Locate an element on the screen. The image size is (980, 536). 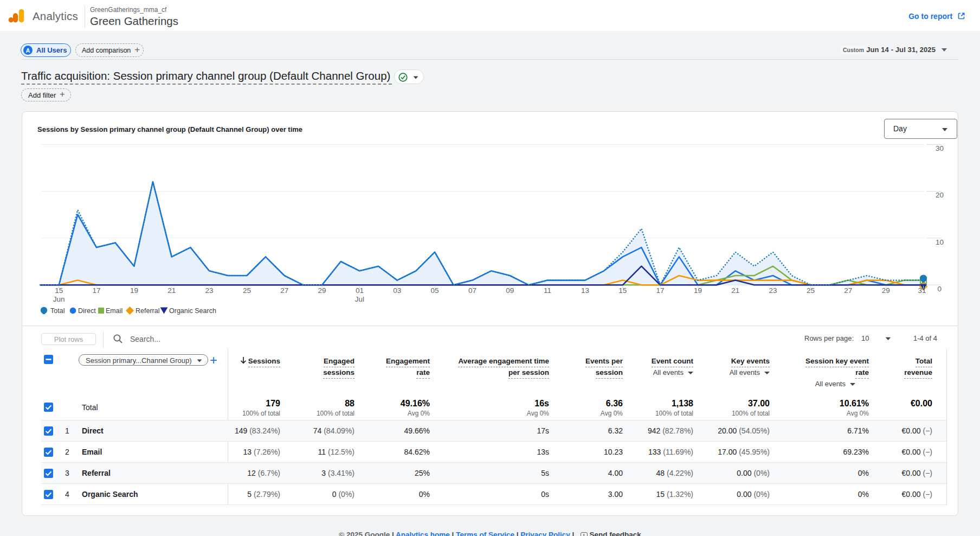
svg-text: Jun is located at coordinates (59, 299).